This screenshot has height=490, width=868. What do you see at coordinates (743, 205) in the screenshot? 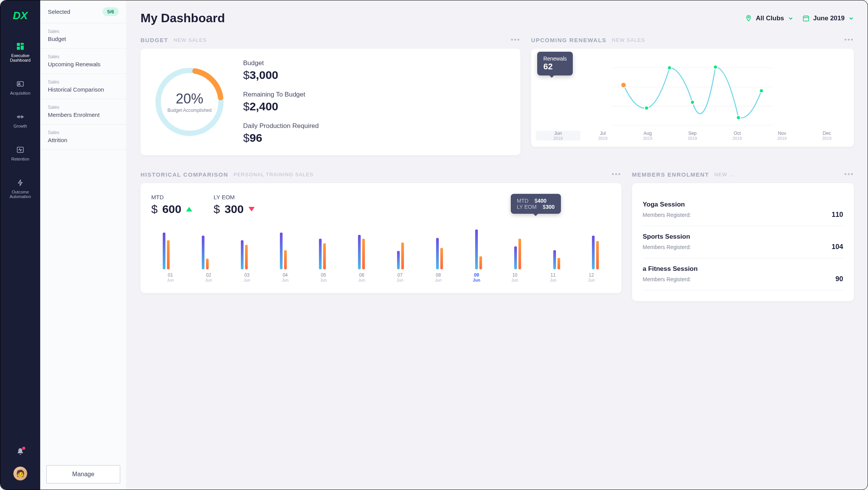
I see `enrolment-name: Yoga Session` at bounding box center [743, 205].